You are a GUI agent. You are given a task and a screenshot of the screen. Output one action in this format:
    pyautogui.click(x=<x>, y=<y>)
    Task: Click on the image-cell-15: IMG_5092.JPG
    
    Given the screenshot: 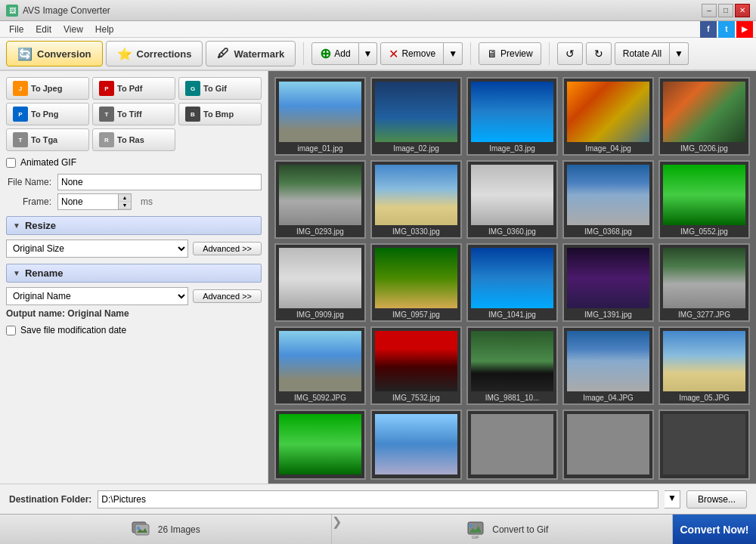 What is the action you would take?
    pyautogui.click(x=321, y=366)
    